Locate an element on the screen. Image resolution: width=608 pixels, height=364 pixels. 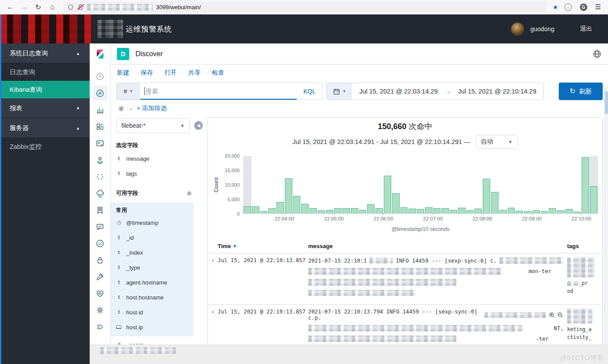
menu-item-打开: 打开 is located at coordinates (171, 73).